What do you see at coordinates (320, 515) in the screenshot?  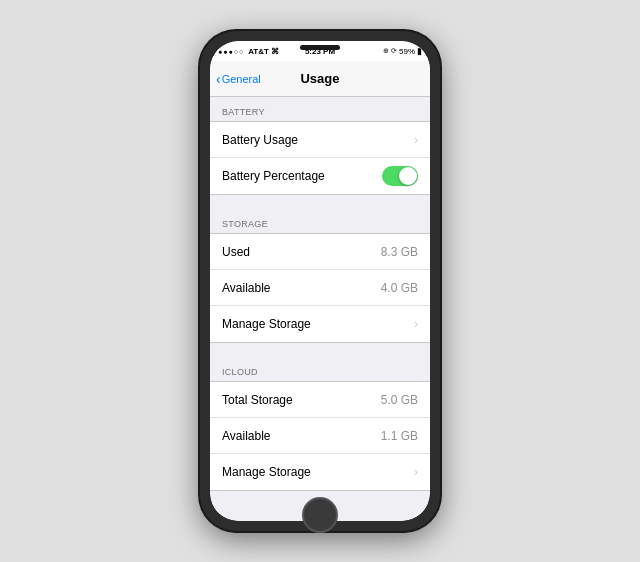 I see `home-button` at bounding box center [320, 515].